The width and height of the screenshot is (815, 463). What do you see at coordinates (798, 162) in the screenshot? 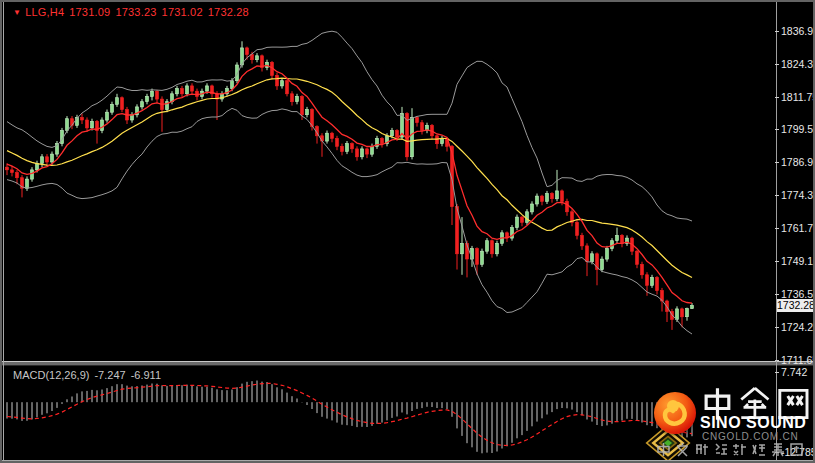
I see `price-tick-label: 1786.90` at bounding box center [798, 162].